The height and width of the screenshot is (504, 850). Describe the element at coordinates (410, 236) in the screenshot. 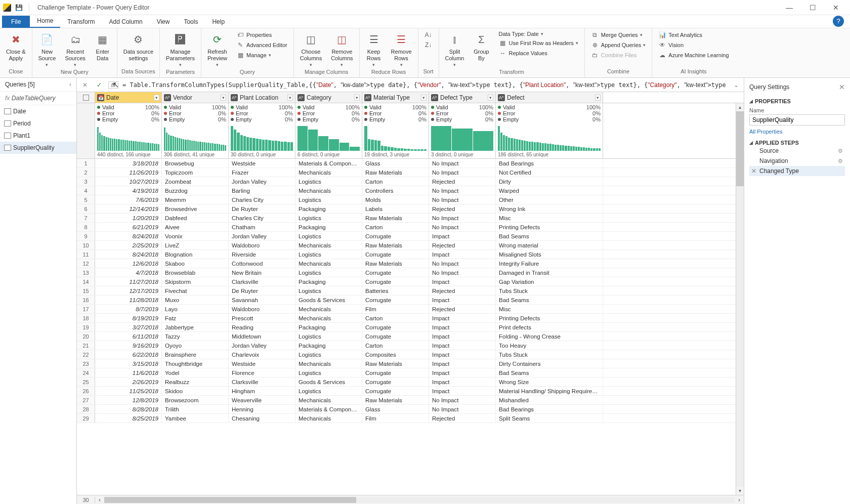

I see `table-row: 98/24/2018VoonixJordan ValleyLogisticsCo…` at that location.